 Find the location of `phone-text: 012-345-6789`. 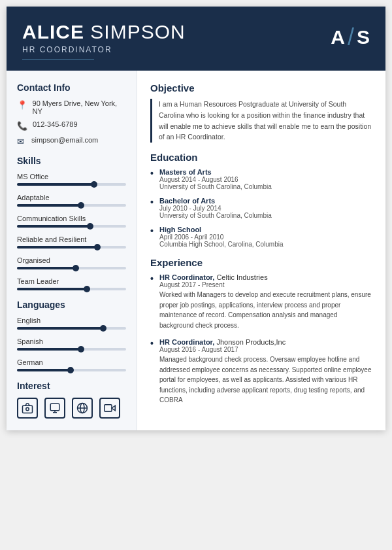

phone-text: 012-345-6789 is located at coordinates (55, 124).